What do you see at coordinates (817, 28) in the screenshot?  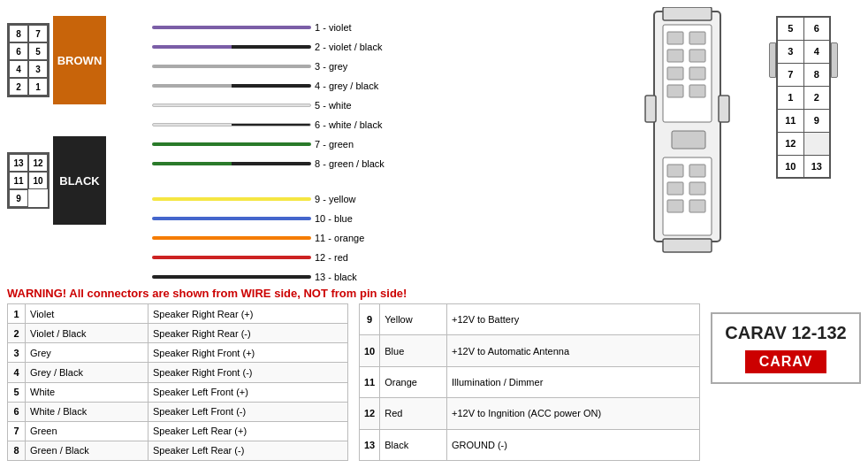 I see `right-cell: 6` at bounding box center [817, 28].